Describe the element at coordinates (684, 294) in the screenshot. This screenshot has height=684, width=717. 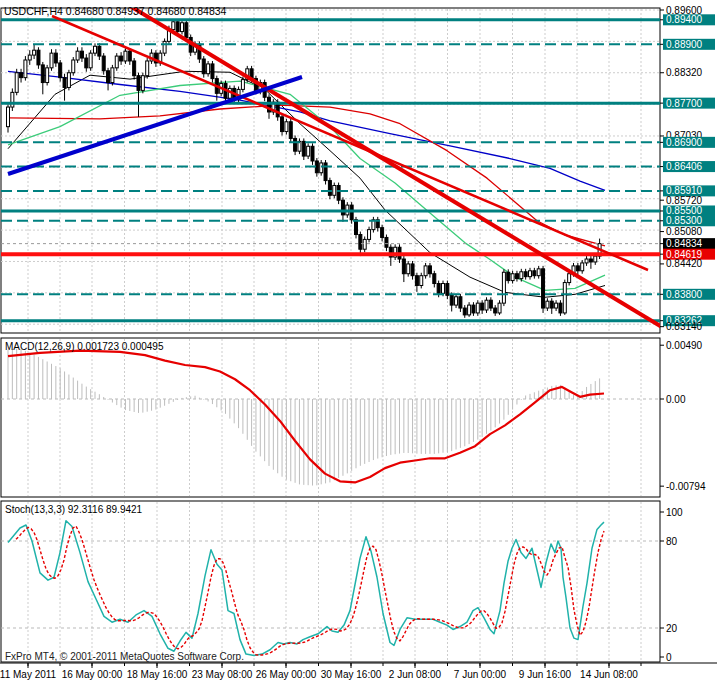
I see `price-axis-label-highlighted: 0.83800` at that location.